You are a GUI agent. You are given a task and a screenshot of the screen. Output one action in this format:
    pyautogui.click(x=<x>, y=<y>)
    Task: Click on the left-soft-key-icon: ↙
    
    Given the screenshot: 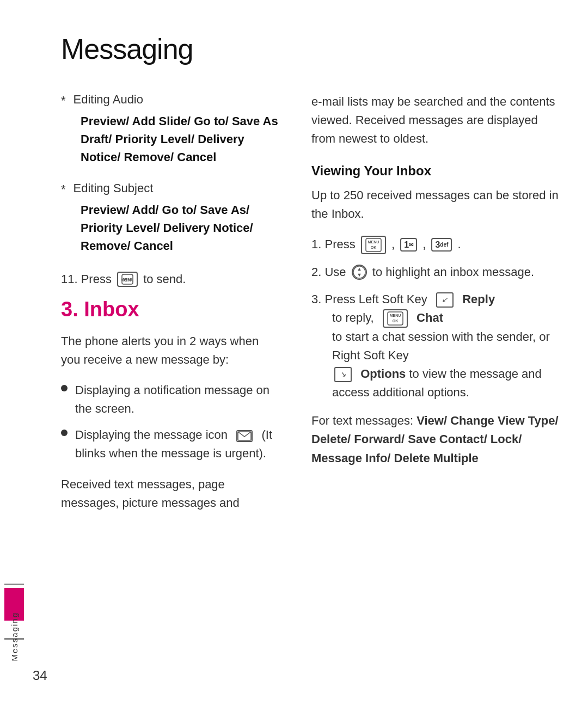 What is the action you would take?
    pyautogui.click(x=445, y=300)
    